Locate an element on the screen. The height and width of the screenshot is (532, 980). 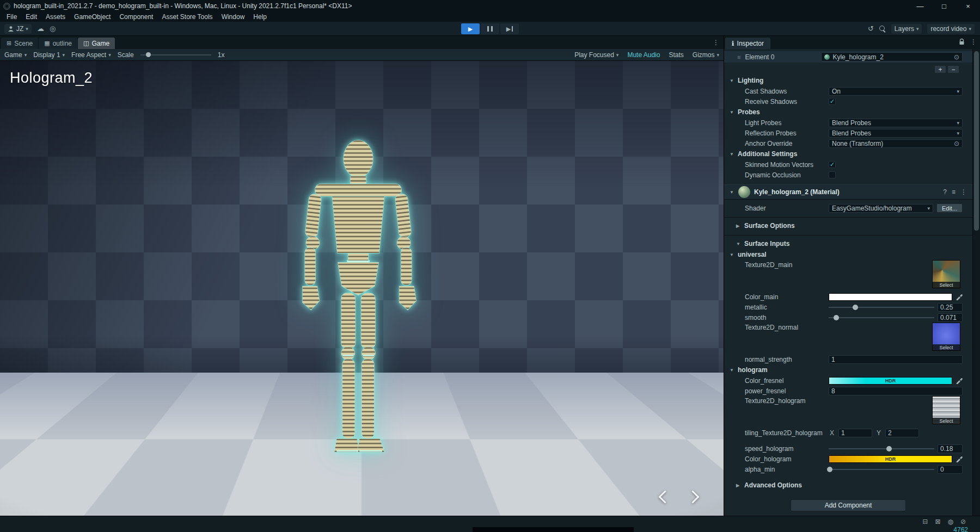
lock-icon is located at coordinates (961, 42).